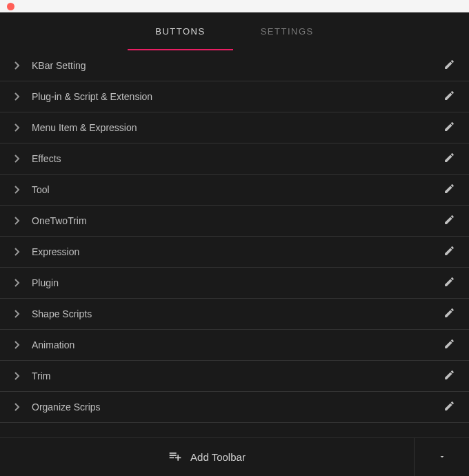  What do you see at coordinates (237, 345) in the screenshot?
I see `list-item-label: Animation` at bounding box center [237, 345].